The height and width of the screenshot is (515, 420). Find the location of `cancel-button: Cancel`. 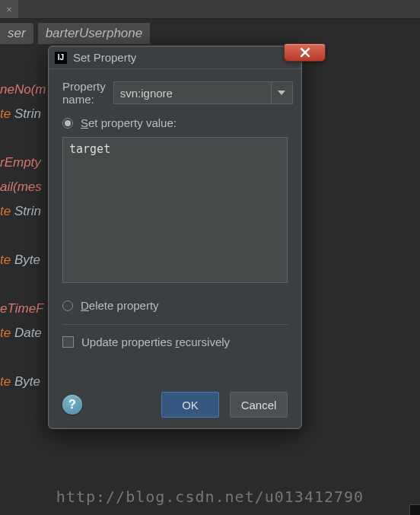

cancel-button: Cancel is located at coordinates (259, 405).